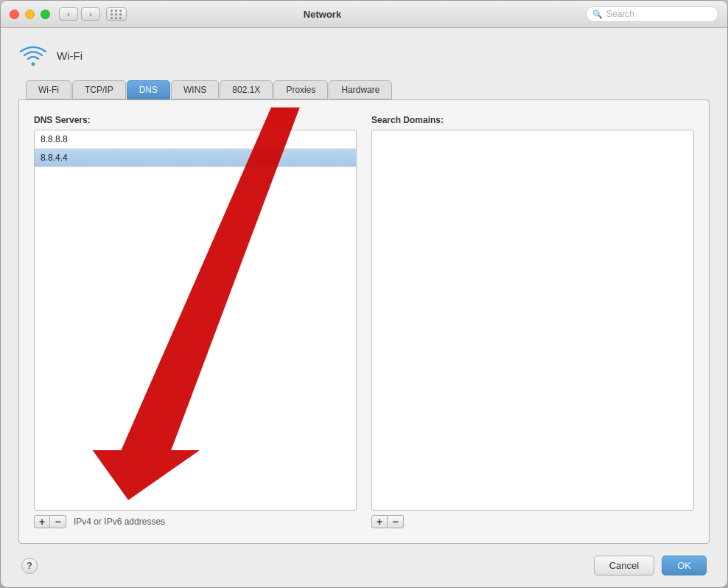  Describe the element at coordinates (396, 522) in the screenshot. I see `search-domains-remove-button: −` at that location.